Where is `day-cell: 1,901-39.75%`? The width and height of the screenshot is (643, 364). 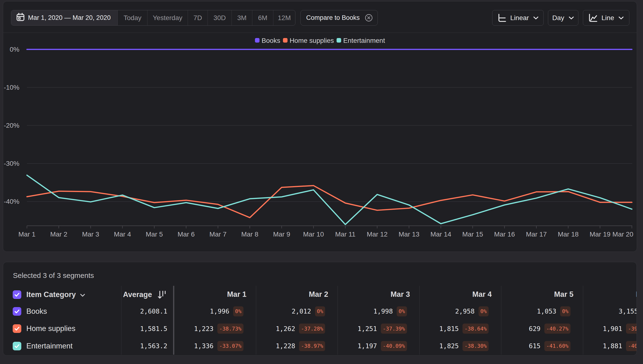
day-cell: 1,901-39.75% is located at coordinates (620, 328).